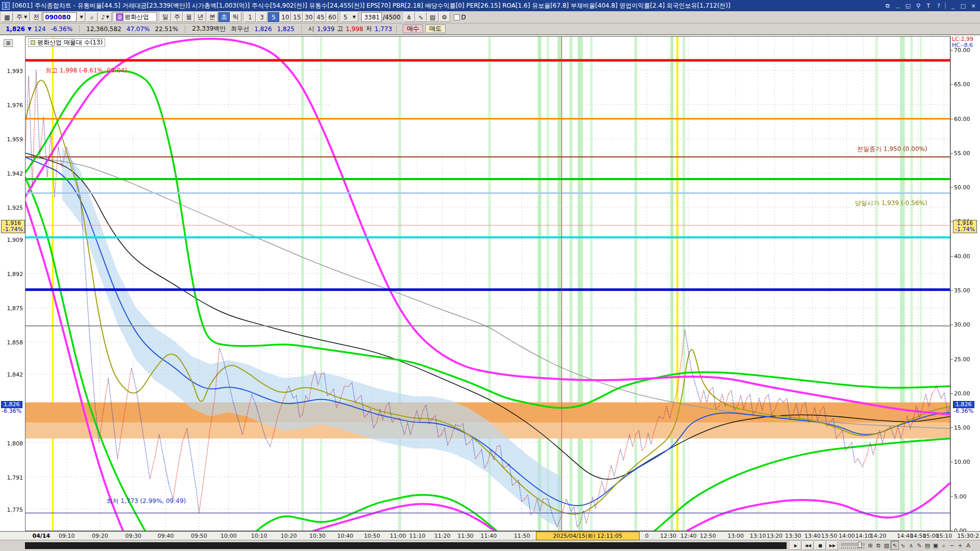 The width and height of the screenshot is (980, 551). What do you see at coordinates (105, 17) in the screenshot?
I see `sound-icon: ♪▼` at bounding box center [105, 17].